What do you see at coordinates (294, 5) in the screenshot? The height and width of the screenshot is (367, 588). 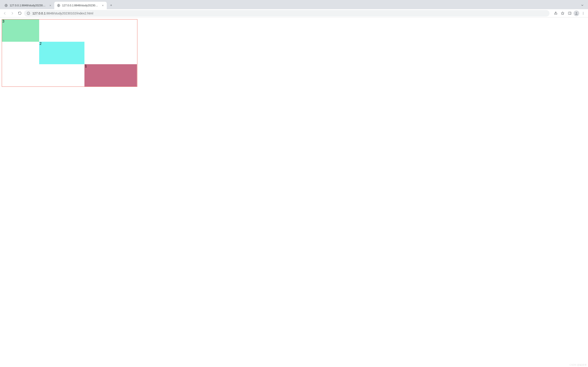 I see `tab-strip: 127.0.0.1:8848/study20230102 127.0.0.1:8…` at bounding box center [294, 5].